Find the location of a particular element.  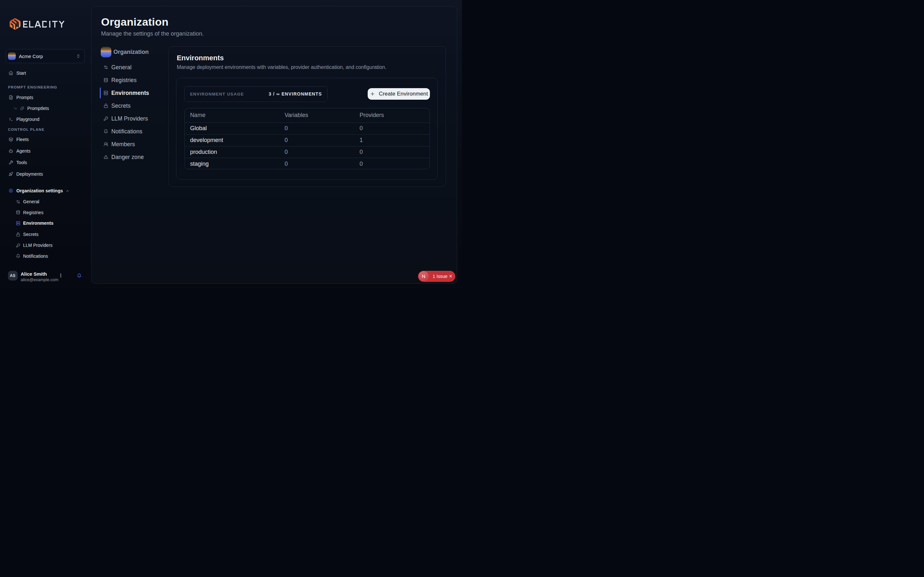

org-name: Acme Corp is located at coordinates (47, 56).